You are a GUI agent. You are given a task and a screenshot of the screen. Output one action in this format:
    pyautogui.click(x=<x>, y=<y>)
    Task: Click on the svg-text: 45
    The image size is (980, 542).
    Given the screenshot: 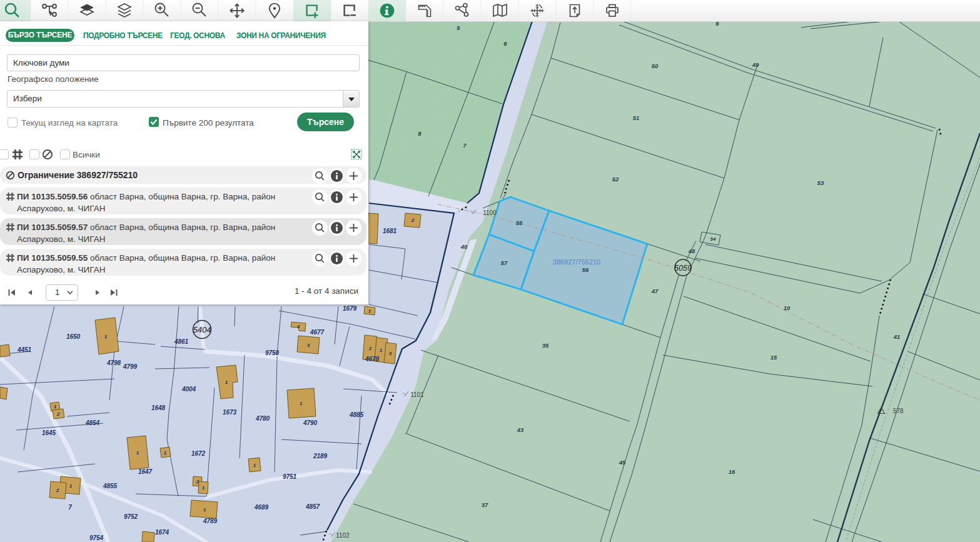 What is the action you would take?
    pyautogui.click(x=622, y=463)
    